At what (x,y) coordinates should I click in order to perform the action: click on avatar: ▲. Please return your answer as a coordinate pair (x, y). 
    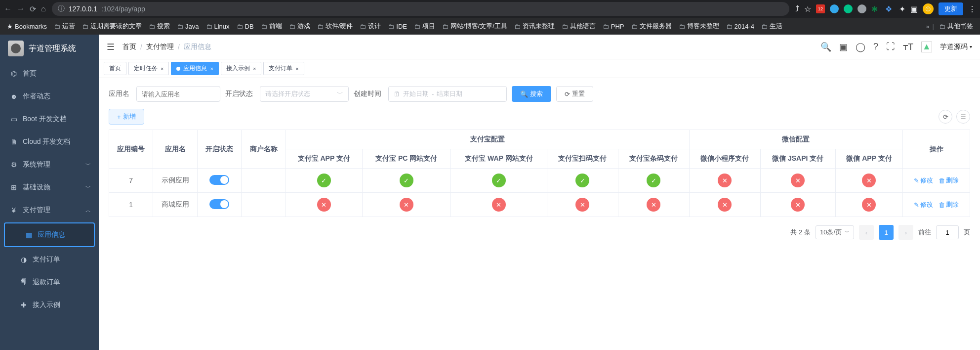
    Looking at the image, I should click on (927, 47).